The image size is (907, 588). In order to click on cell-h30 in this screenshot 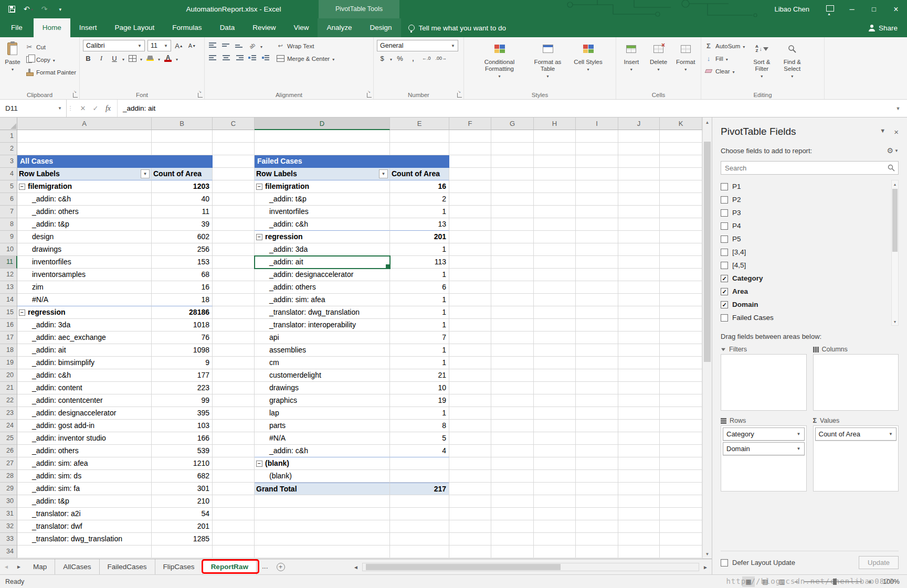, I will do `click(555, 501)`.